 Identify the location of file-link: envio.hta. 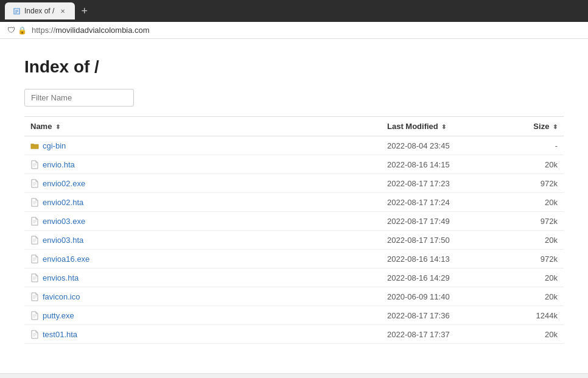
(203, 164).